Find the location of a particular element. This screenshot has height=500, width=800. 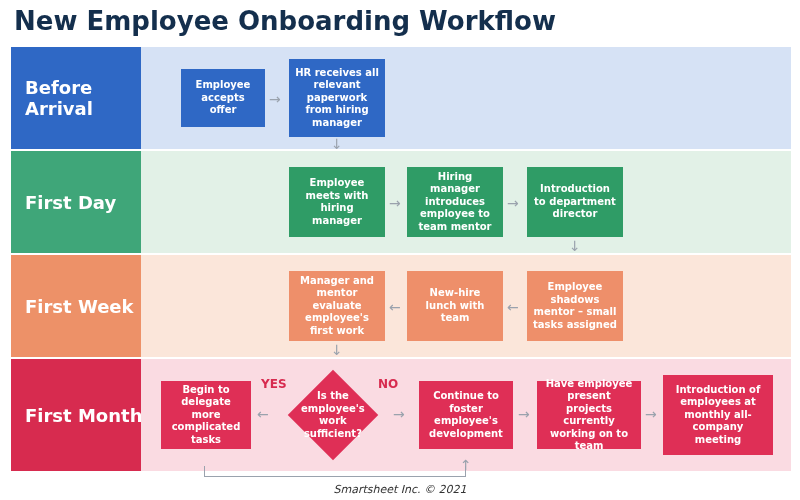

node-evaluate-work: Manager and mentor evaluate employee's f… is located at coordinates (337, 306).